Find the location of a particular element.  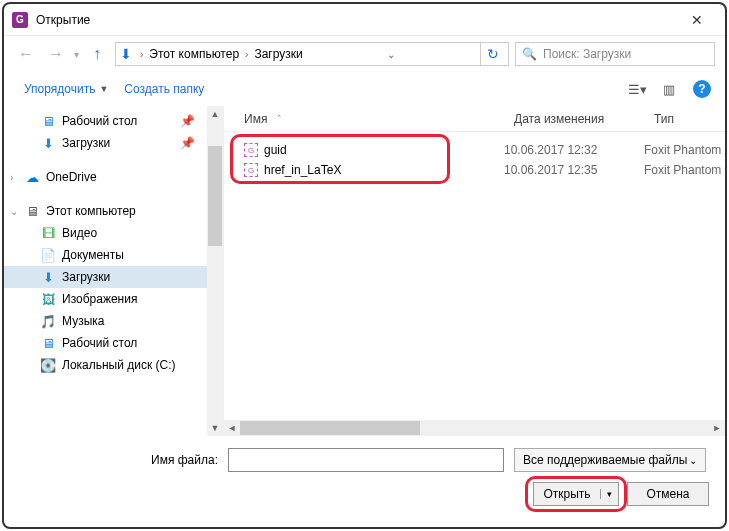

sidebar-item-desktop: 🖥 Рабочий стол 📌 is located at coordinates (114, 121).